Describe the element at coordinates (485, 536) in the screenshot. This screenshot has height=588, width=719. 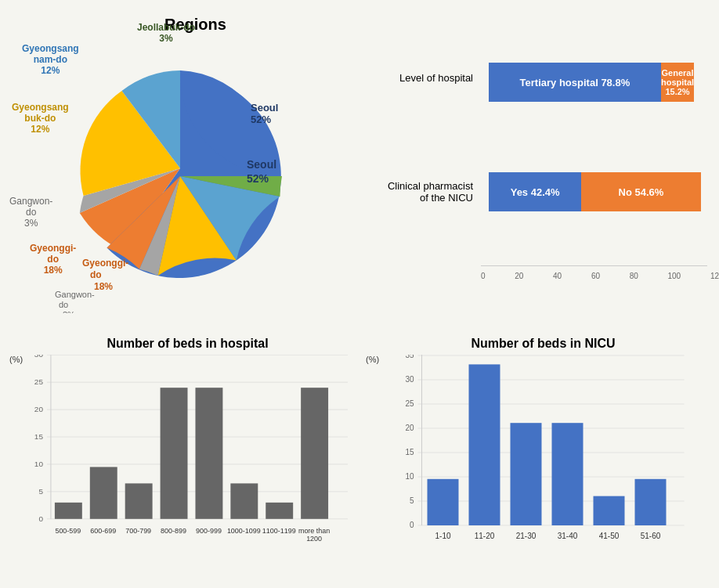
I see `svg-text: 11-20` at that location.